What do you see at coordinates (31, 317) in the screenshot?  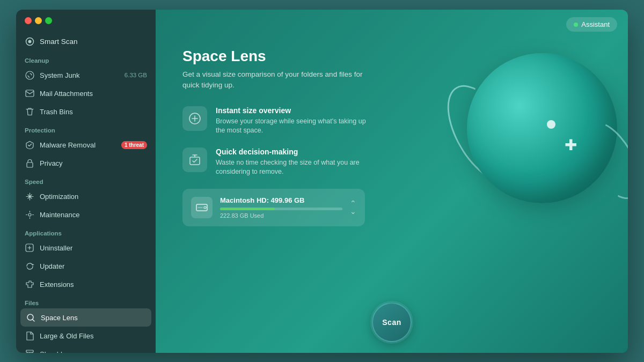 I see `space-lens-icon` at bounding box center [31, 317].